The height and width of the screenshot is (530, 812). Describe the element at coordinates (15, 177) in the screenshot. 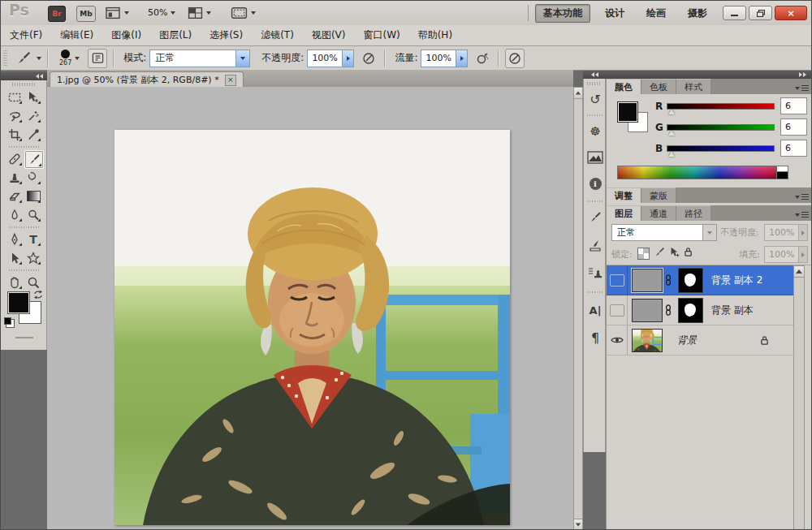

I see `clone-stamp-tool` at that location.